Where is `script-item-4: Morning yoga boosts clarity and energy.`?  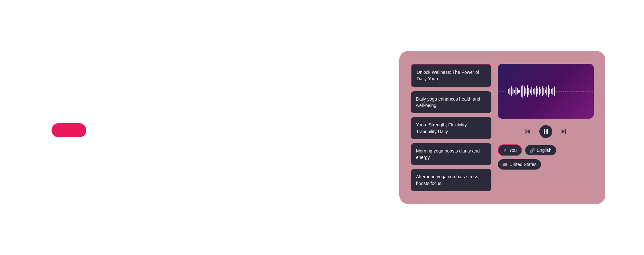 script-item-4: Morning yoga boosts clarity and energy. is located at coordinates (451, 154).